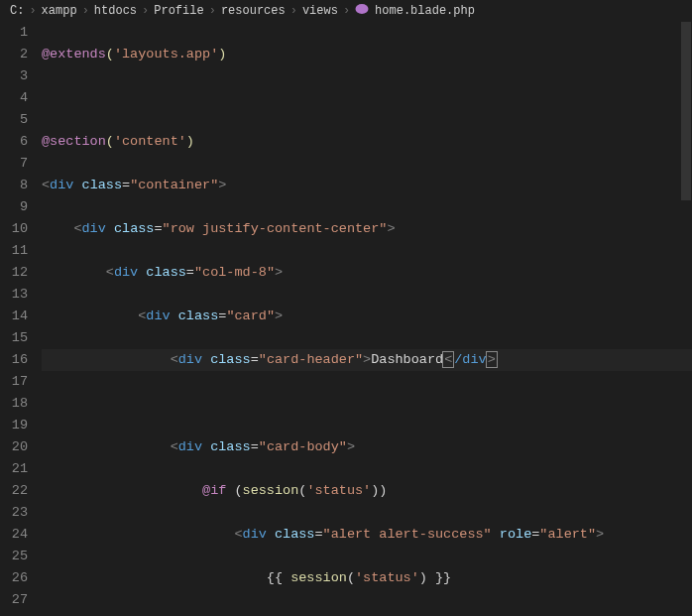 The height and width of the screenshot is (616, 692). What do you see at coordinates (254, 11) in the screenshot?
I see `breadcrumb-item: resources` at bounding box center [254, 11].